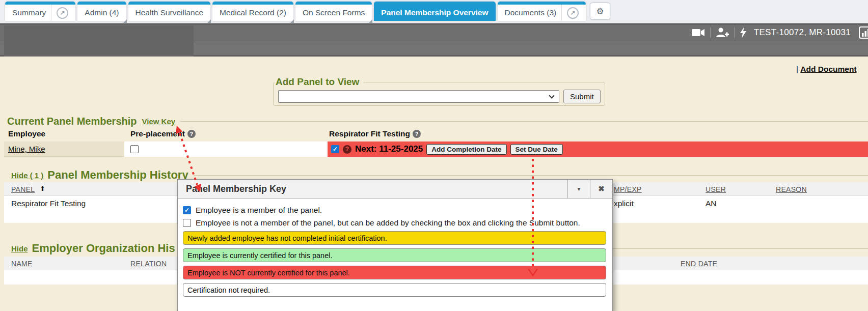  I want to click on sort-header-end-date: END DATE, so click(699, 264).